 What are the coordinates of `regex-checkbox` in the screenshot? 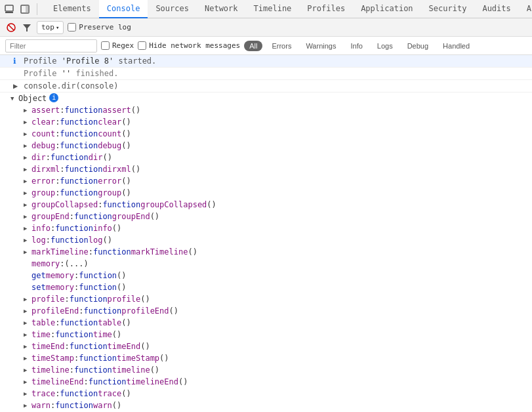 It's located at (105, 46).